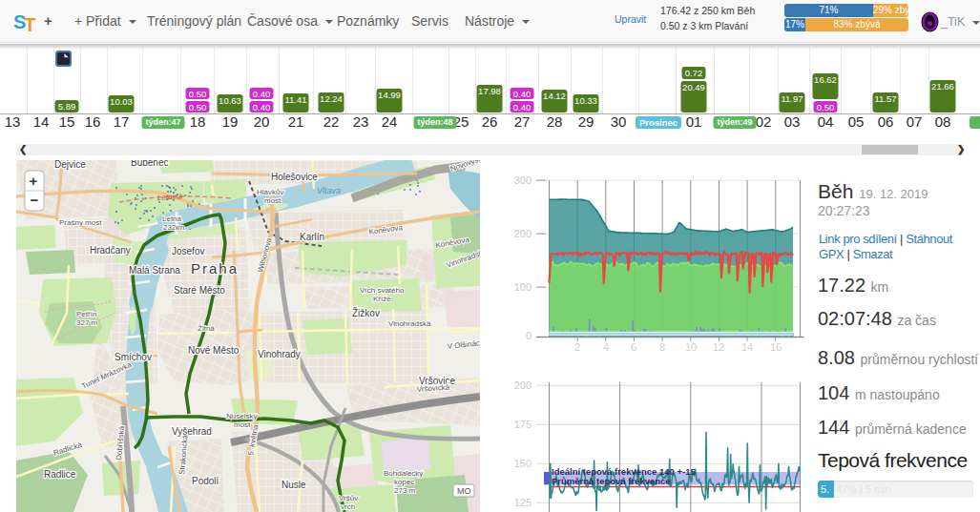  Describe the element at coordinates (719, 347) in the screenshot. I see `svg-text: 12` at that location.